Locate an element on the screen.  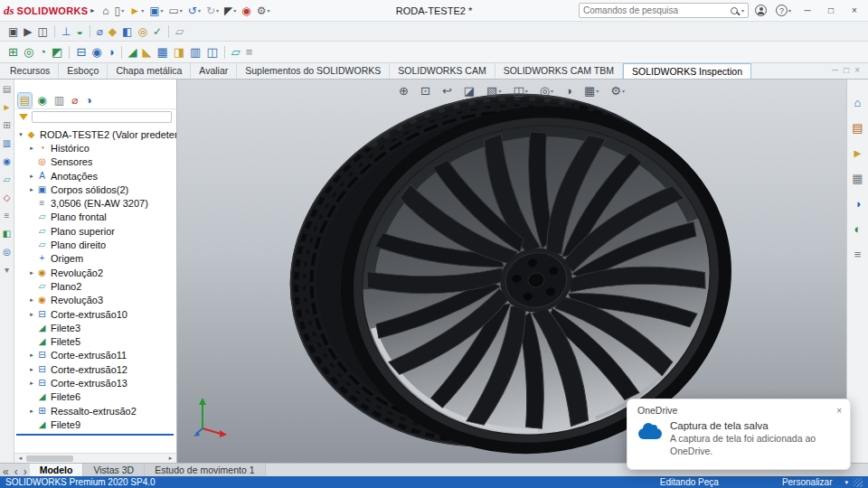
chamfer-icon: ◣ is located at coordinates (147, 52).